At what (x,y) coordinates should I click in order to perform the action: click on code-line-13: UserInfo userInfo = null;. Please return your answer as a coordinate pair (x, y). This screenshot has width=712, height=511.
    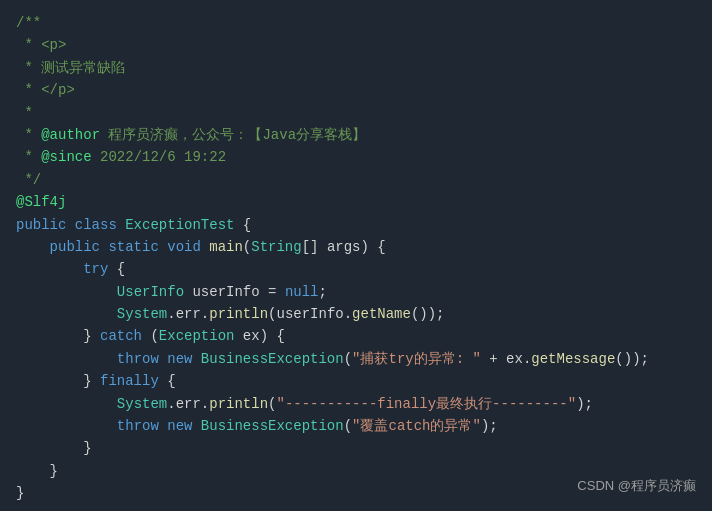
    Looking at the image, I should click on (356, 292).